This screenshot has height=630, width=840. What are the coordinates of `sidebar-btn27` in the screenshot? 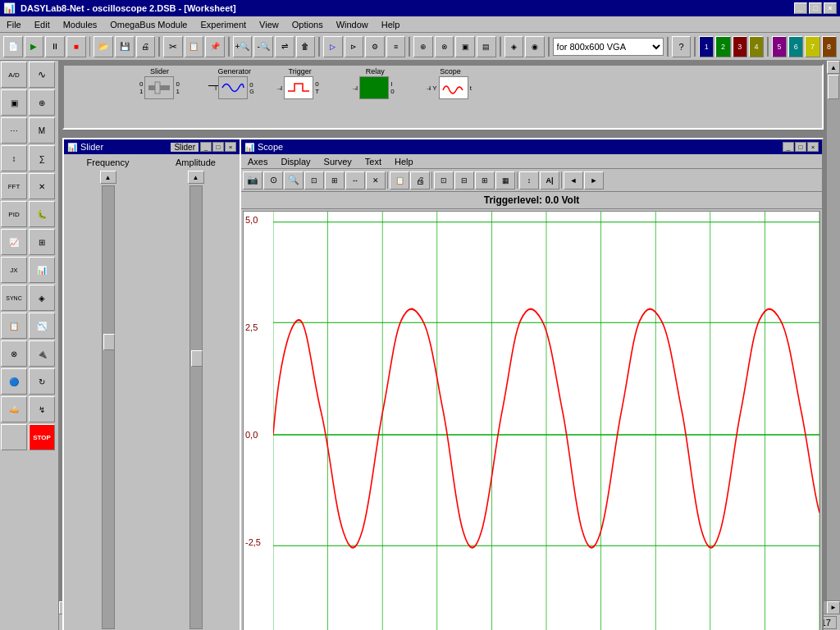 It's located at (14, 437).